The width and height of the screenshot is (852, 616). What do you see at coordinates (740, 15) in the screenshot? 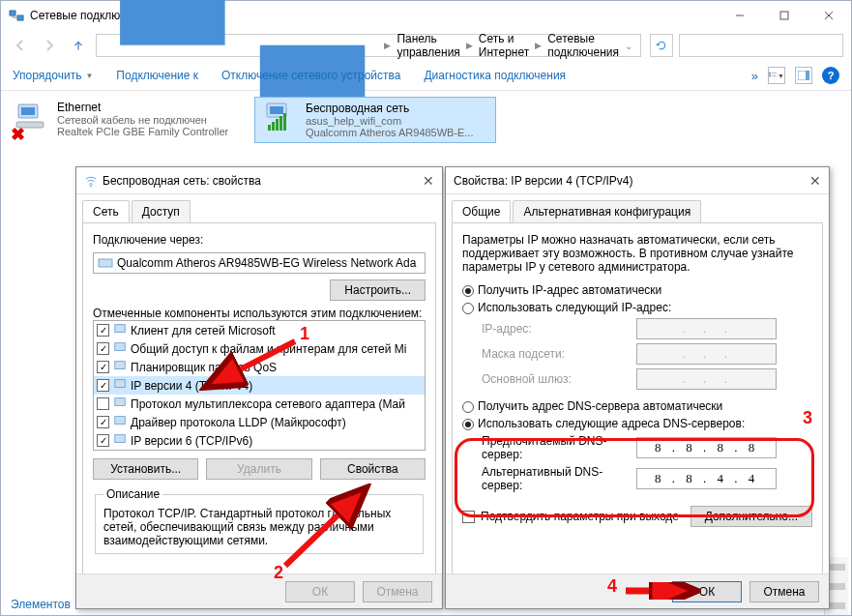
I see `minimize-button` at bounding box center [740, 15].